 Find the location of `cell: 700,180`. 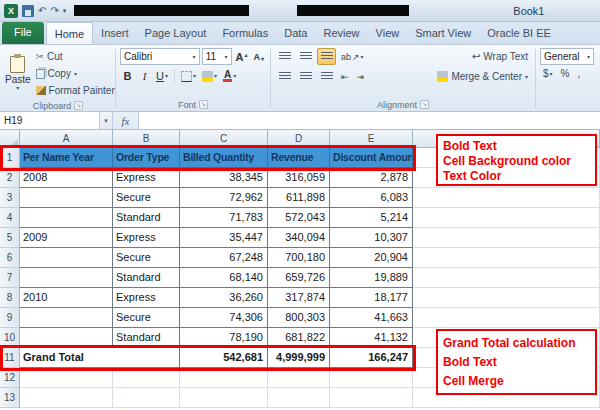

cell: 700,180 is located at coordinates (299, 258).